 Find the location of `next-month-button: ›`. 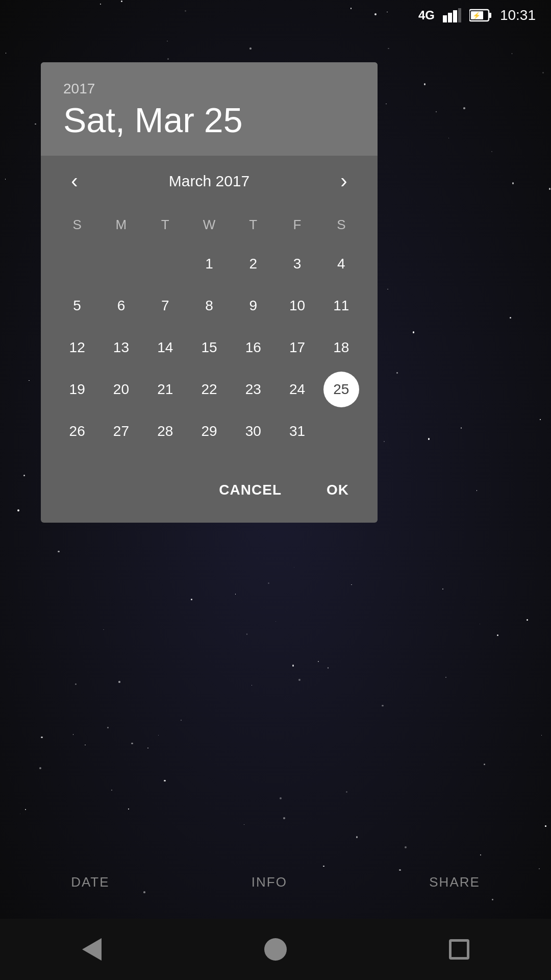

next-month-button: › is located at coordinates (344, 181).